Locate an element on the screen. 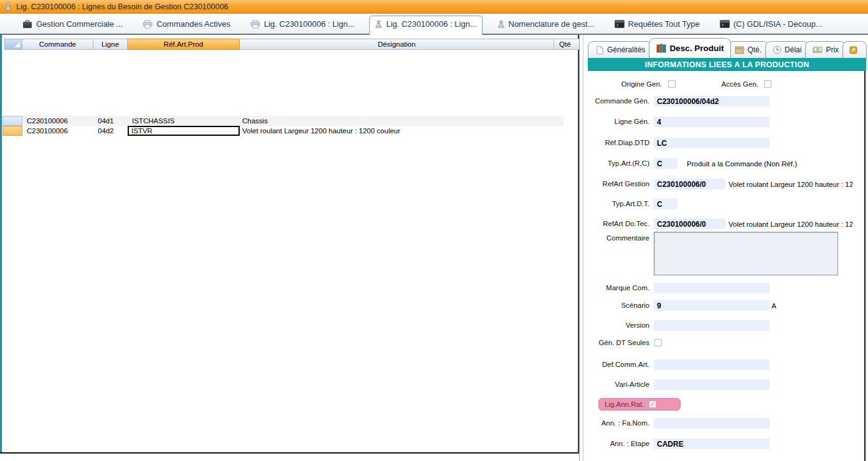 The width and height of the screenshot is (868, 461). scenario-suffix: A is located at coordinates (778, 305).